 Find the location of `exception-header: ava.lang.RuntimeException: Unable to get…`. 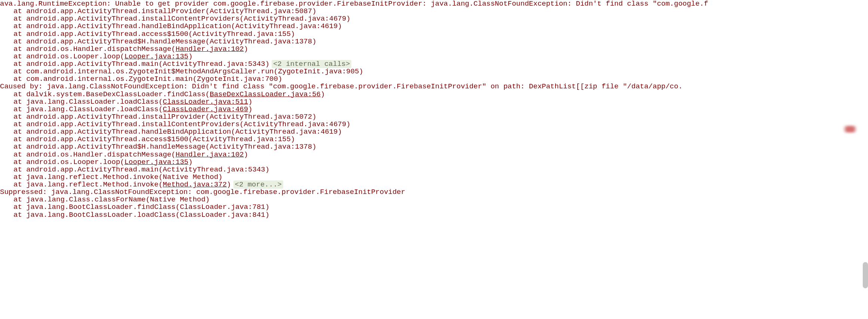

exception-header: ava.lang.RuntimeException: Unable to get… is located at coordinates (434, 4).